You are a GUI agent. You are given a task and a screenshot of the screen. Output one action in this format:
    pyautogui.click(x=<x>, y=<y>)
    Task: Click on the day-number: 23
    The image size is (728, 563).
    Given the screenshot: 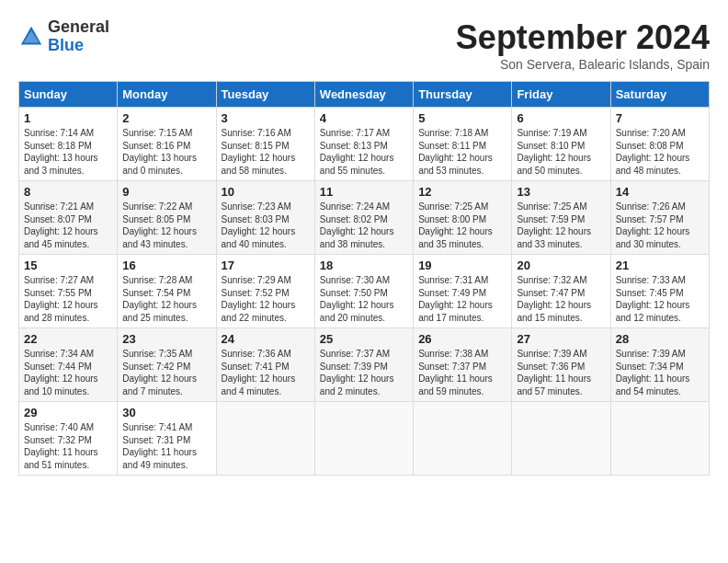 What is the action you would take?
    pyautogui.click(x=166, y=339)
    